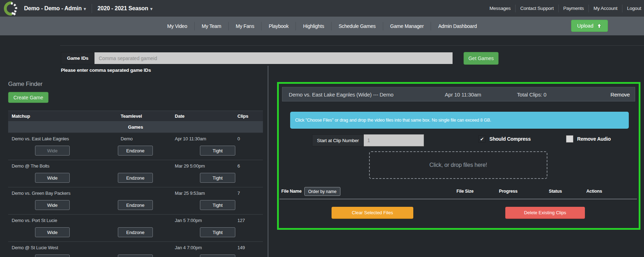  Describe the element at coordinates (322, 26) in the screenshot. I see `nav-items: My Video My Team My Fans Playbook Highli…` at that location.